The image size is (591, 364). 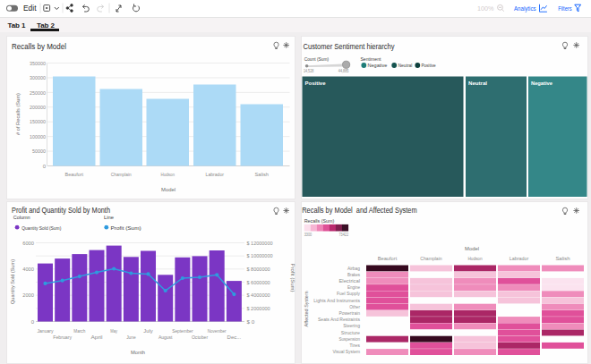 What do you see at coordinates (344, 233) in the screenshot?
I see `svg-text: 73422` at bounding box center [344, 233].